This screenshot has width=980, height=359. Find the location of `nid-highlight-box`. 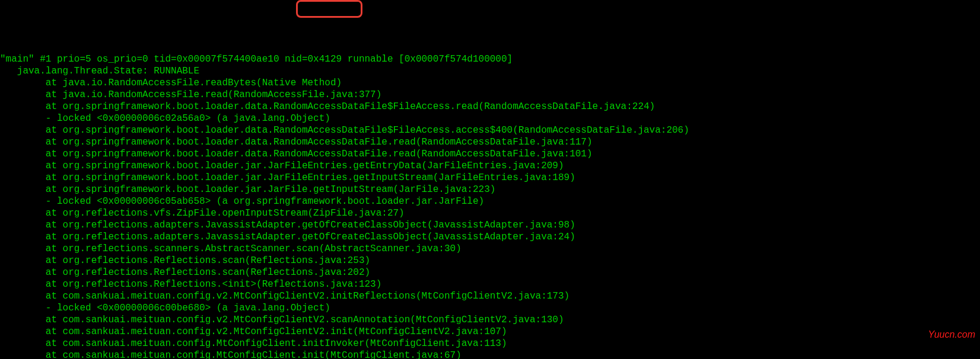

nid-highlight-box is located at coordinates (329, 14).